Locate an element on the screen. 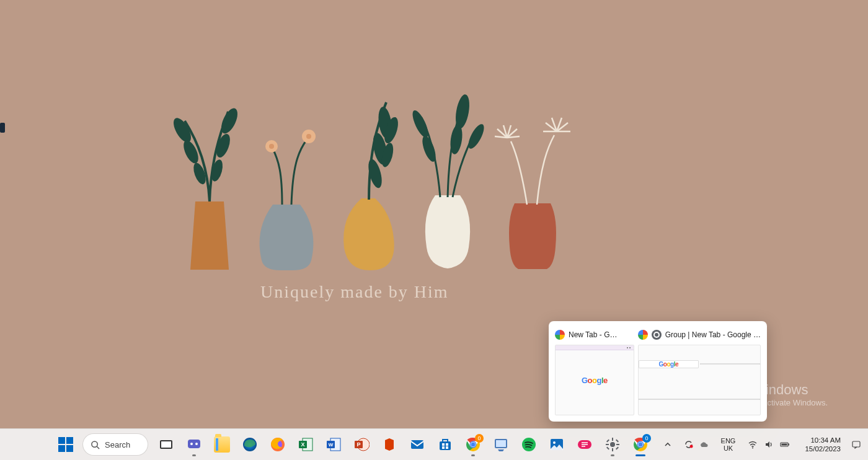 The image size is (868, 460). taskbar-chrome-active: 0 is located at coordinates (640, 445).